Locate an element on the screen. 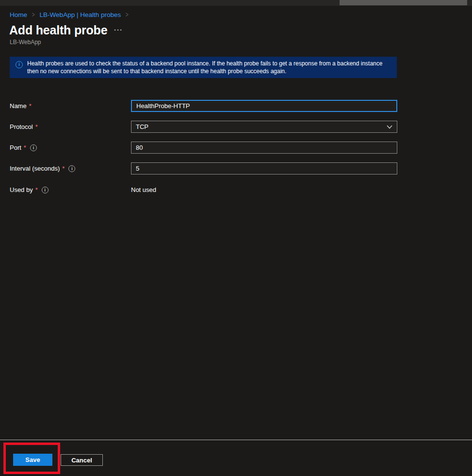 This screenshot has height=476, width=472. name-control is located at coordinates (264, 106).